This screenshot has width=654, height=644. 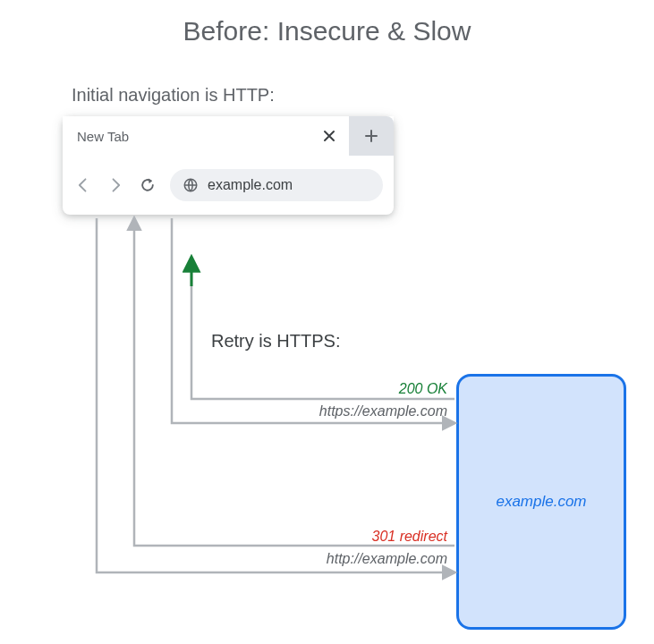 What do you see at coordinates (276, 342) in the screenshot?
I see `retry-caption: Retry is HTTPS:` at bounding box center [276, 342].